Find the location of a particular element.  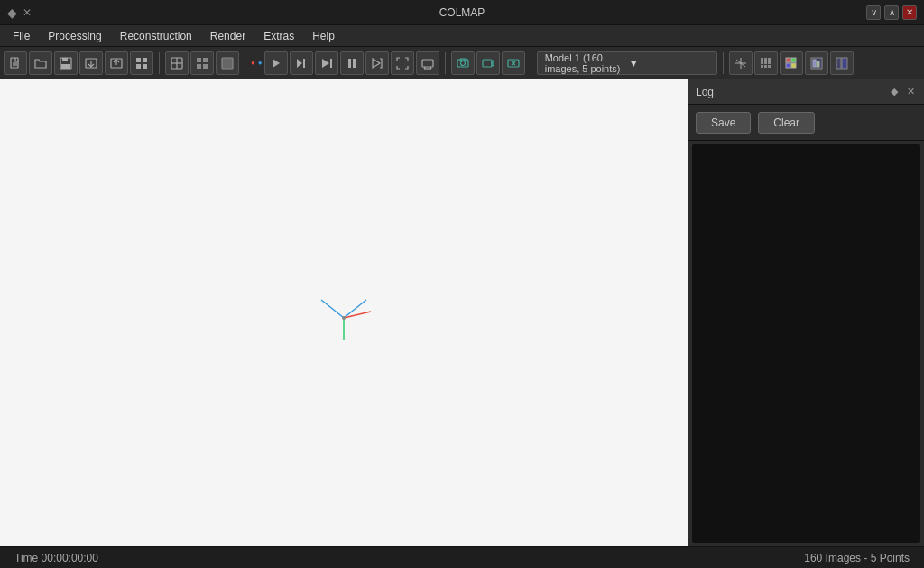

menu-render: Render is located at coordinates (227, 36).